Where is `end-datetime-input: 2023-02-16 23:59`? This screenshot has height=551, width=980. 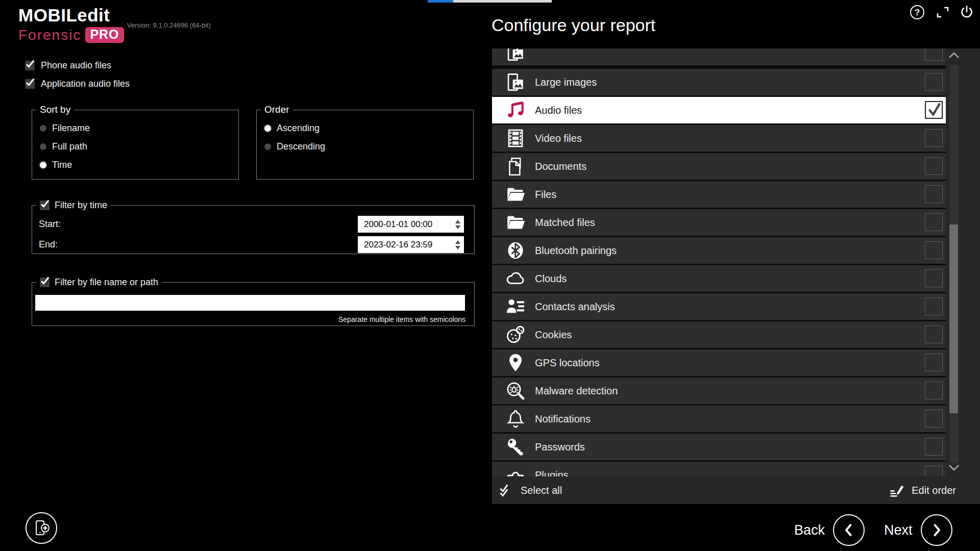
end-datetime-input: 2023-02-16 23:59 is located at coordinates (411, 245).